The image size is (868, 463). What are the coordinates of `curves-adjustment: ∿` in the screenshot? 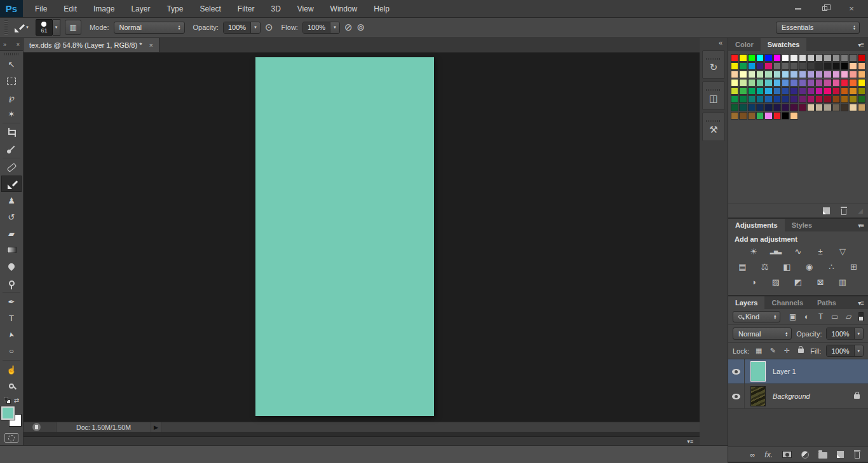 It's located at (798, 251).